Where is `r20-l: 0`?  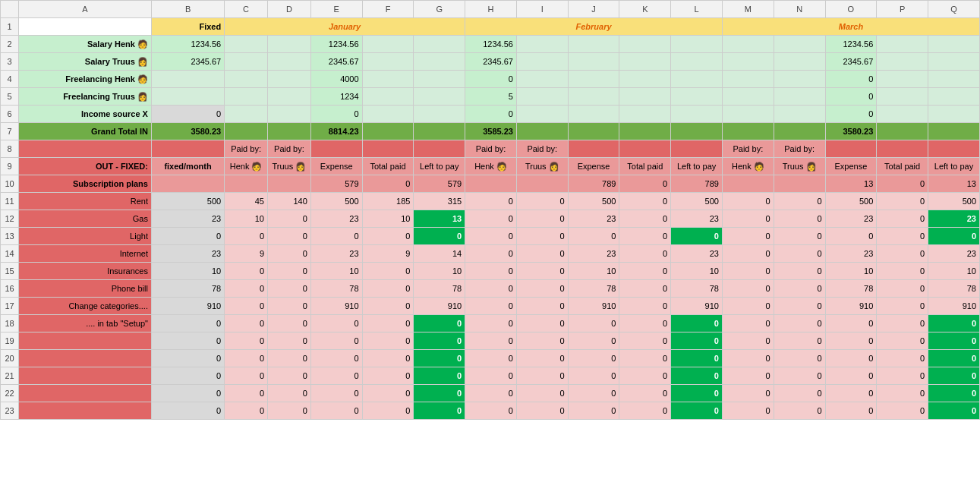
r20-l: 0 is located at coordinates (697, 358).